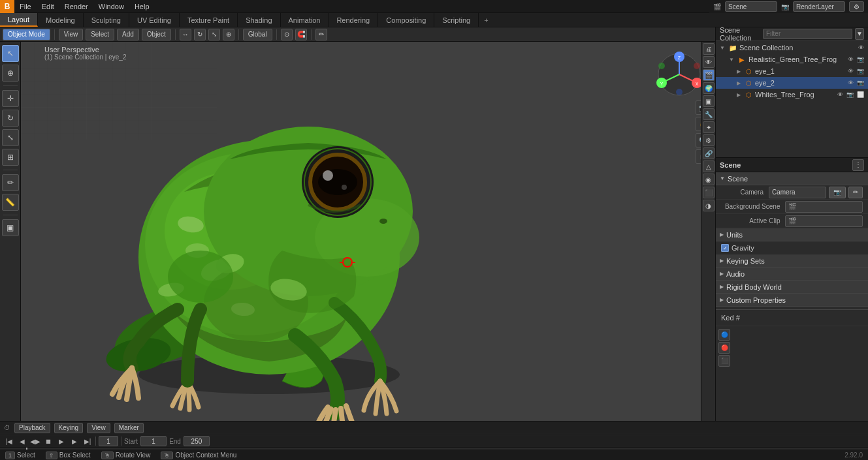 The image size is (868, 460). What do you see at coordinates (861, 59) in the screenshot?
I see `frog-render-icon: 📷` at bounding box center [861, 59].